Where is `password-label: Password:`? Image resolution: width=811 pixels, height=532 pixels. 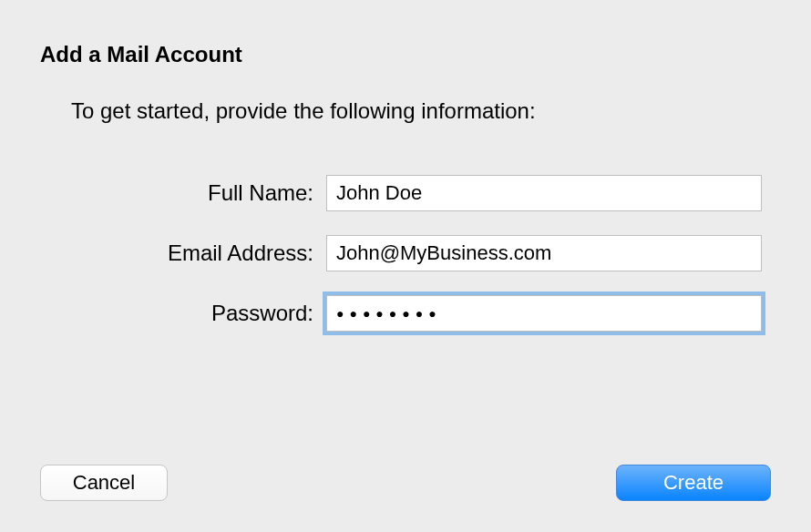
password-label: Password: is located at coordinates (183, 313).